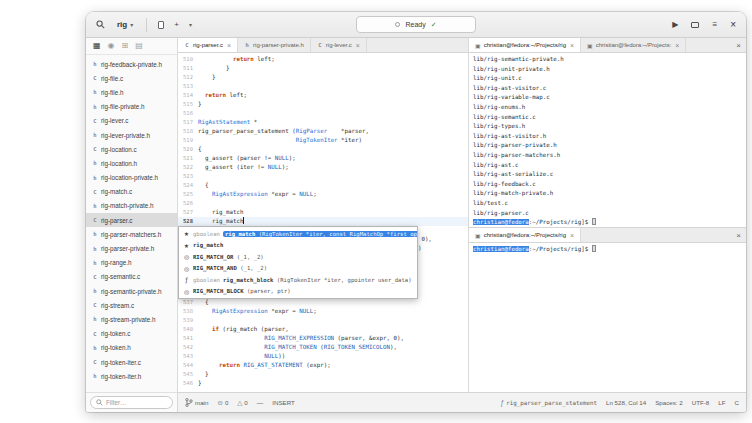 Image resolution: width=752 pixels, height=423 pixels. Describe the element at coordinates (132, 248) in the screenshot. I see `file-tree-item: hrig-parser-private.h` at that location.